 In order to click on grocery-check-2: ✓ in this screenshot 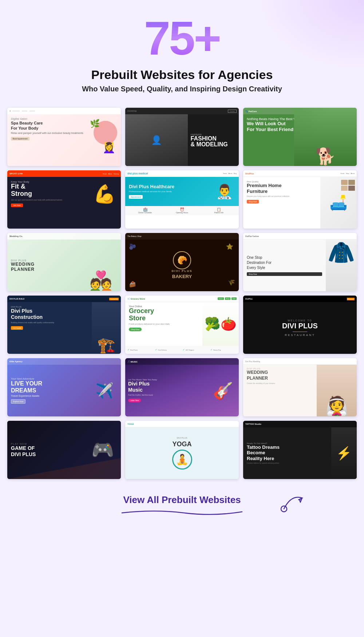, I will do `click(156, 350)`.